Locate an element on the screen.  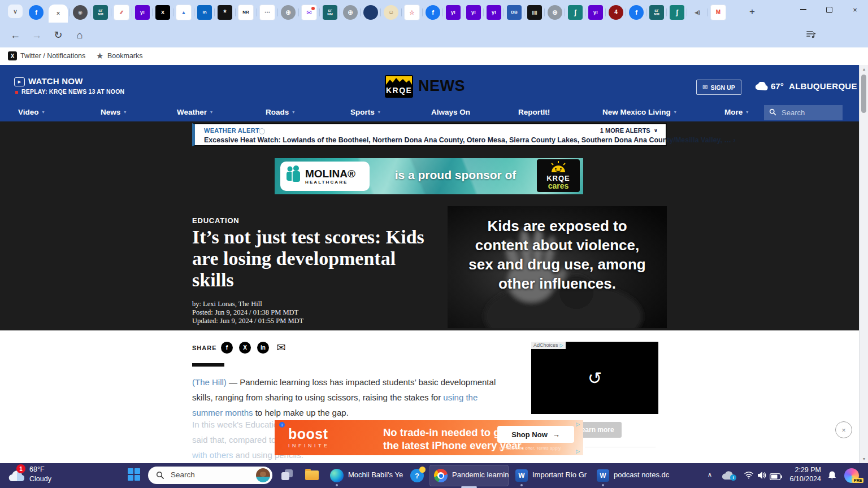
pinned-tab-nr: NR is located at coordinates (246, 12).